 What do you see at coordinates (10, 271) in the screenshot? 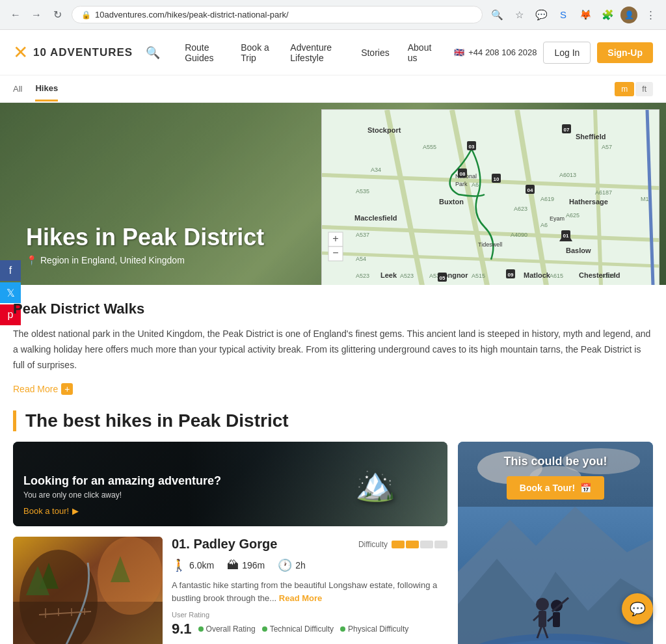
I see `facebook-share-button: f` at bounding box center [10, 271].